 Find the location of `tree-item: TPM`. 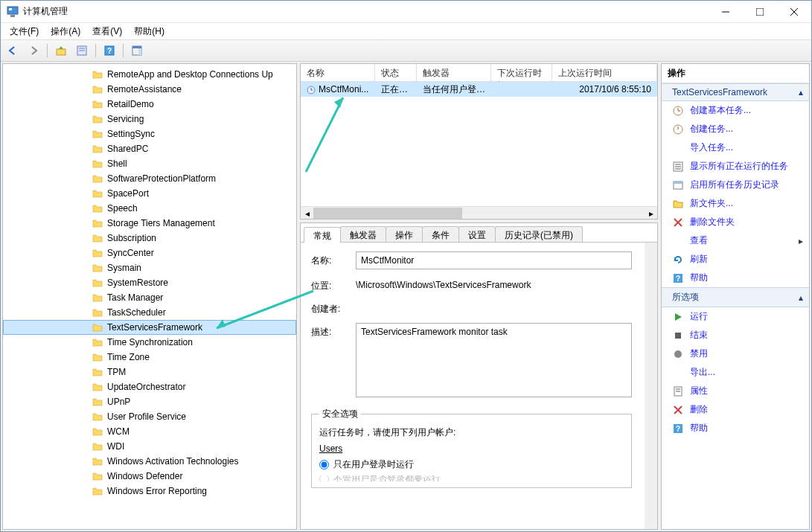

tree-item: TPM is located at coordinates (150, 372).